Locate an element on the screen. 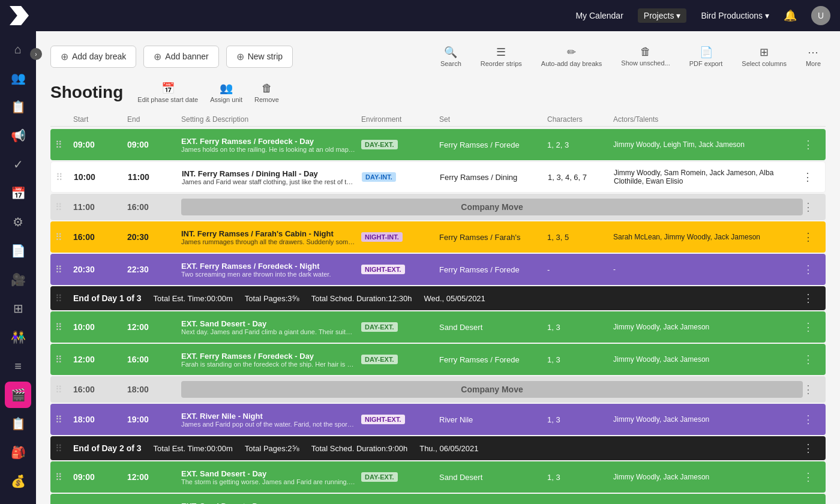  row-end: 16:00 is located at coordinates (154, 207).